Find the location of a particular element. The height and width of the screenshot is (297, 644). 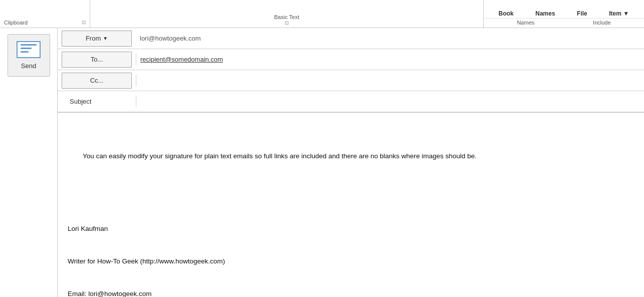

cc-button-label: Cc... is located at coordinates (97, 80).